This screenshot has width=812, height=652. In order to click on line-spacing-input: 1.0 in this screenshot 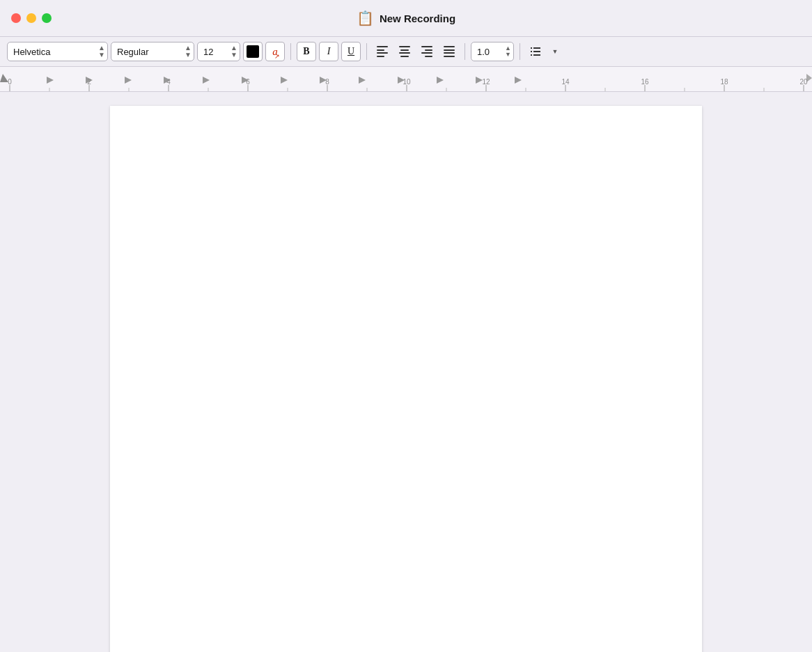, I will do `click(492, 52)`.